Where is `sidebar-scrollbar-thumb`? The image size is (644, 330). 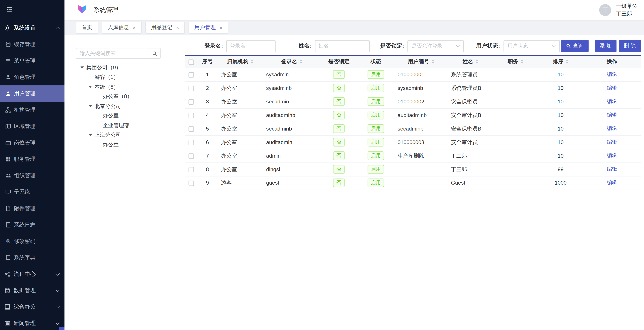 sidebar-scrollbar-thumb is located at coordinates (62, 328).